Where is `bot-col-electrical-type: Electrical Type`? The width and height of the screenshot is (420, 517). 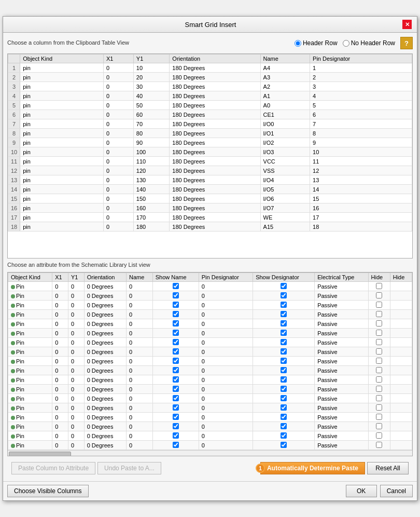
bot-col-electrical-type: Electrical Type is located at coordinates (341, 277).